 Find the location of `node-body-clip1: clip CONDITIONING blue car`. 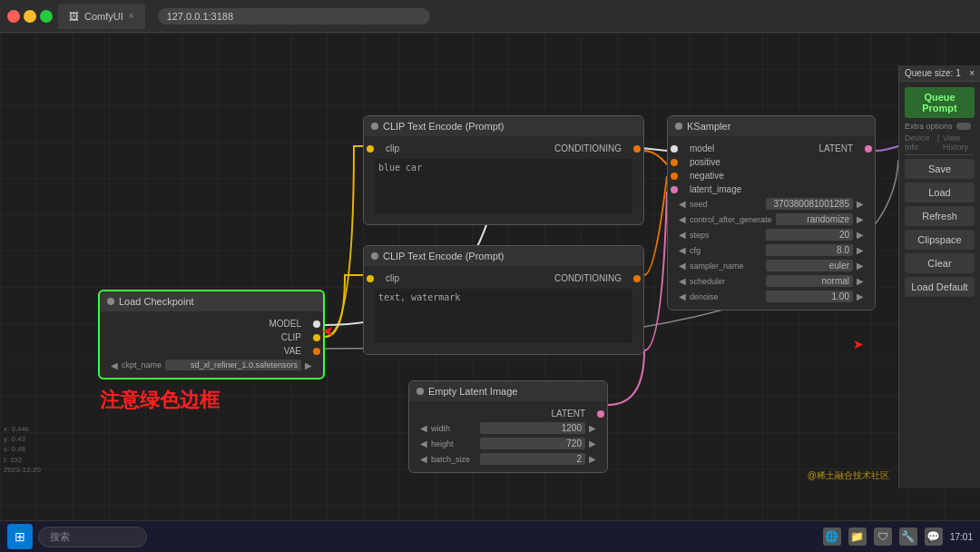

node-body-clip1: clip CONDITIONING blue car is located at coordinates (504, 180).